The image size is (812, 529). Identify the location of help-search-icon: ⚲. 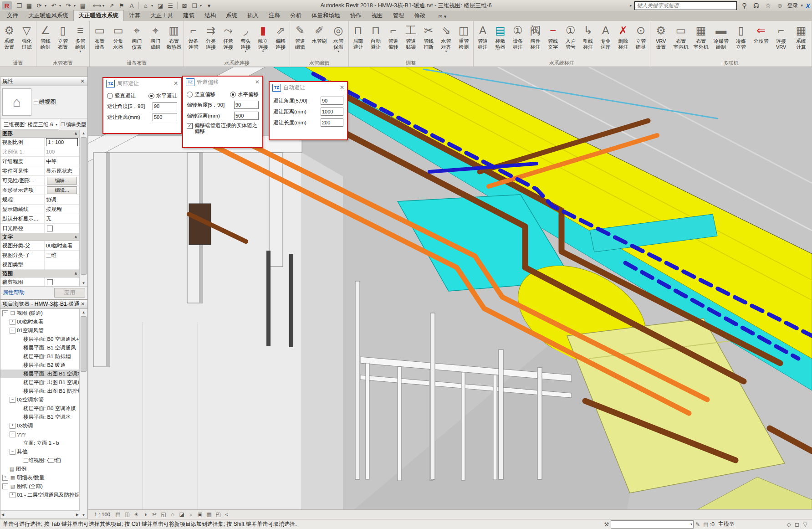
(744, 5).